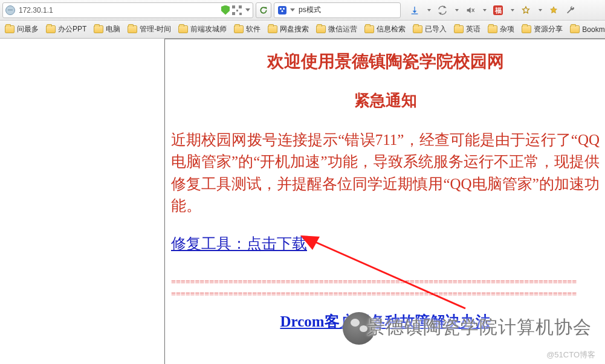 The width and height of the screenshot is (605, 364). Describe the element at coordinates (540, 10) in the screenshot. I see `favorite-dropdown-icon` at that location.